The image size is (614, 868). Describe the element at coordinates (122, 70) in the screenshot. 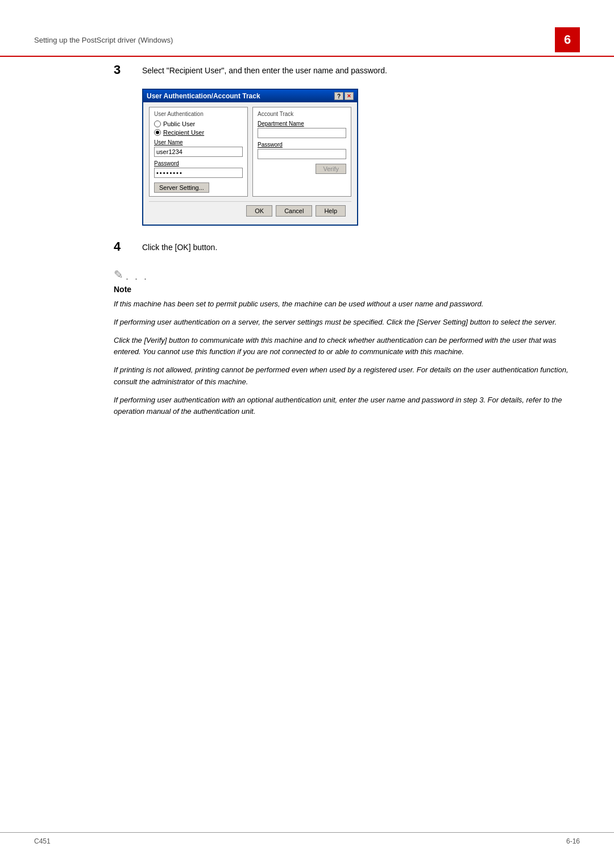

I see `step-3-number: 3` at that location.